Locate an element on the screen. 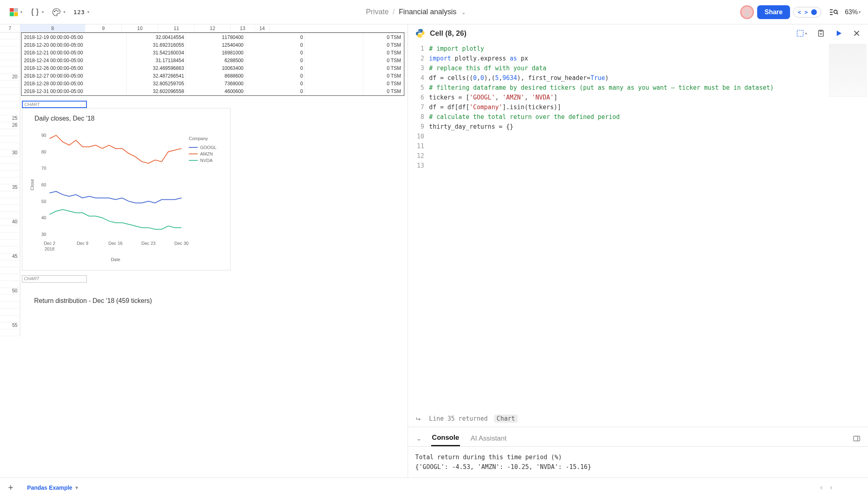 This screenshot has height=497, width=868. column-header: 7 is located at coordinates (10, 28).